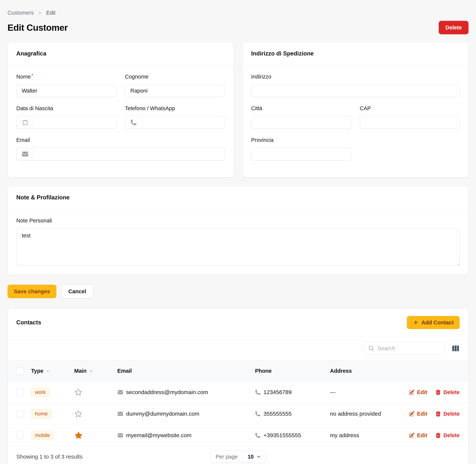  I want to click on add-contact-button: Add Contact, so click(433, 323).